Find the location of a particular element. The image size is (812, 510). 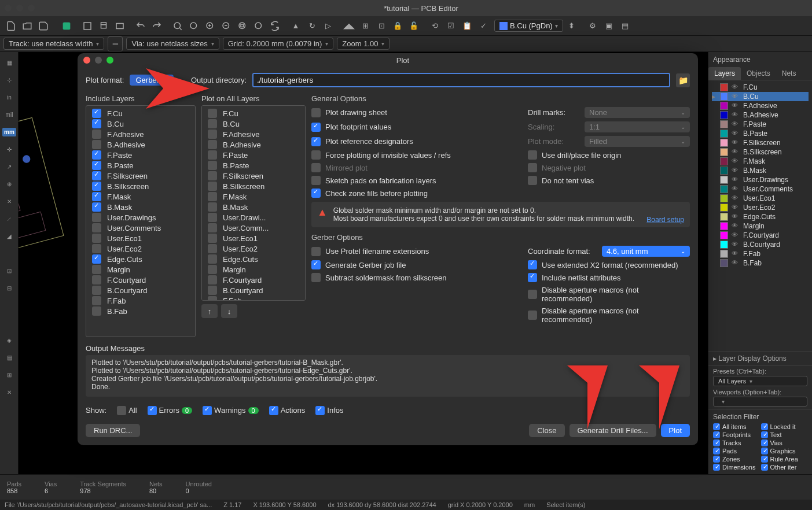

left-tool-1: ⊹ is located at coordinates (9, 80).